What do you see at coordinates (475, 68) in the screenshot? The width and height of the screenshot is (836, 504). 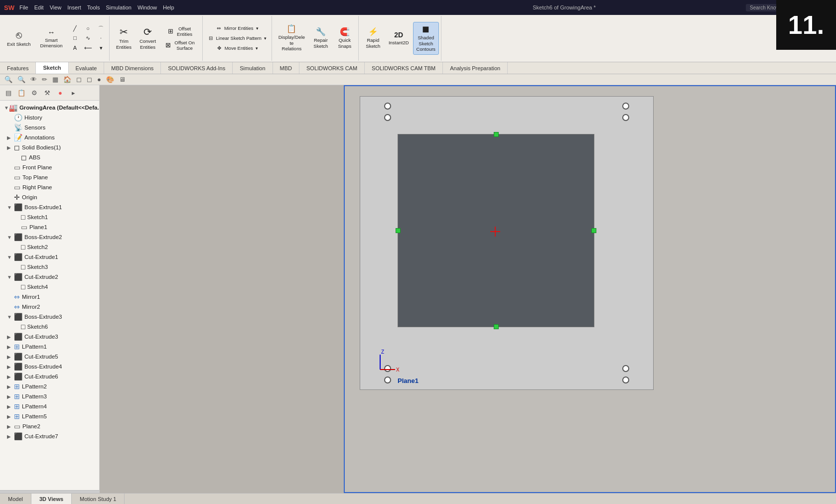 I see `tab-analysis-preparation: Analysis Preparation` at bounding box center [475, 68].